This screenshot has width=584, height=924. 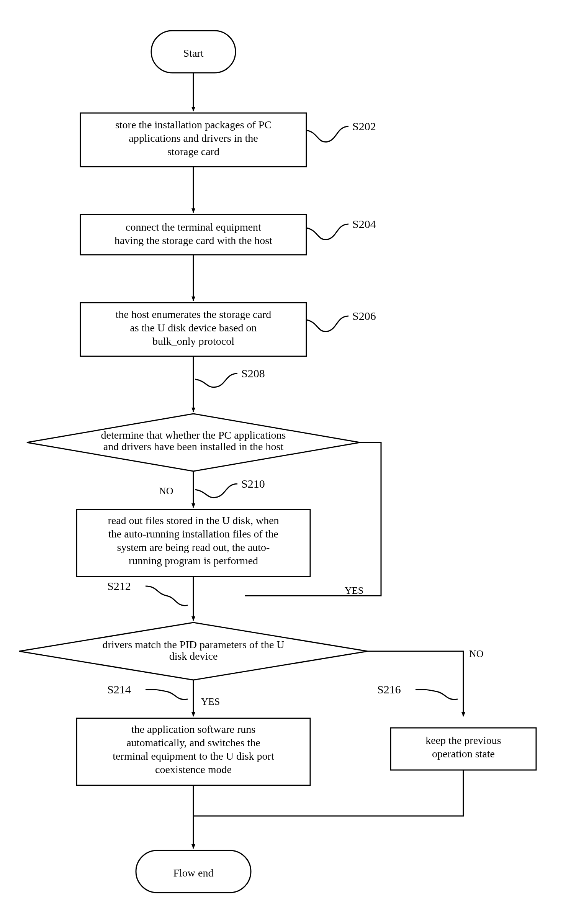 What do you see at coordinates (193, 729) in the screenshot?
I see `svg-text: the application software runs` at bounding box center [193, 729].